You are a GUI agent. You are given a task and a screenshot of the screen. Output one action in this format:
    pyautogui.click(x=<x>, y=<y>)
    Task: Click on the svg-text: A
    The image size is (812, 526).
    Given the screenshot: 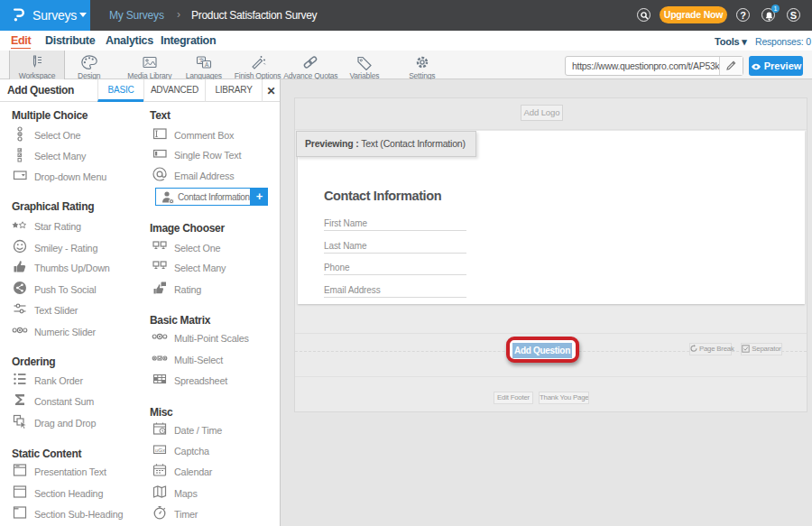 What is the action you would take?
    pyautogui.click(x=208, y=65)
    